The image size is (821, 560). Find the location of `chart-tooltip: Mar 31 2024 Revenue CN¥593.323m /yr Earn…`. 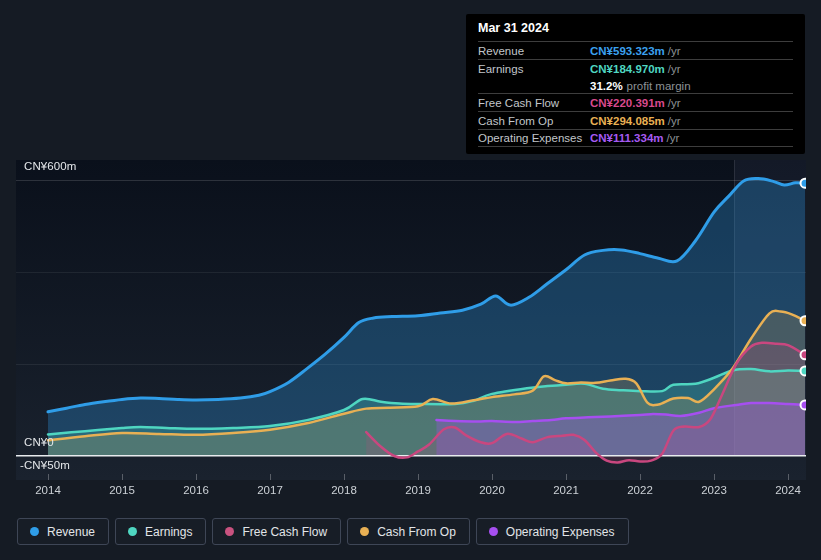

chart-tooltip: Mar 31 2024 Revenue CN¥593.323m /yr Earn… is located at coordinates (636, 84).